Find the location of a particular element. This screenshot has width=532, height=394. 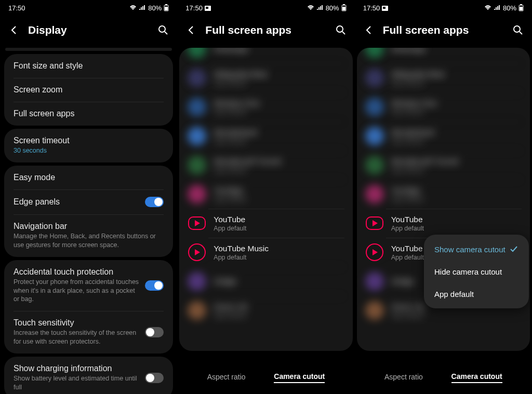

toggle-accidental-touch is located at coordinates (154, 286).